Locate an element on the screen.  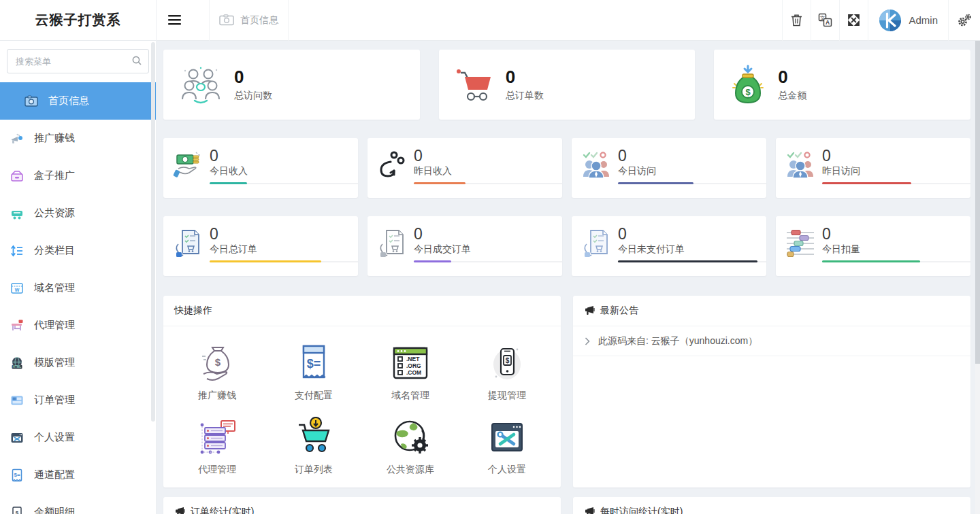
svg-text: .NET is located at coordinates (413, 359).